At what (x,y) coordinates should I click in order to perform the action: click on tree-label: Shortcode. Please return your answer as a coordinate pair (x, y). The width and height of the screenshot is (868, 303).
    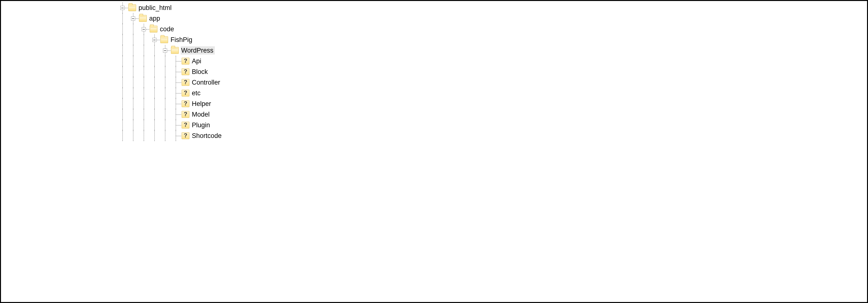
    Looking at the image, I should click on (207, 136).